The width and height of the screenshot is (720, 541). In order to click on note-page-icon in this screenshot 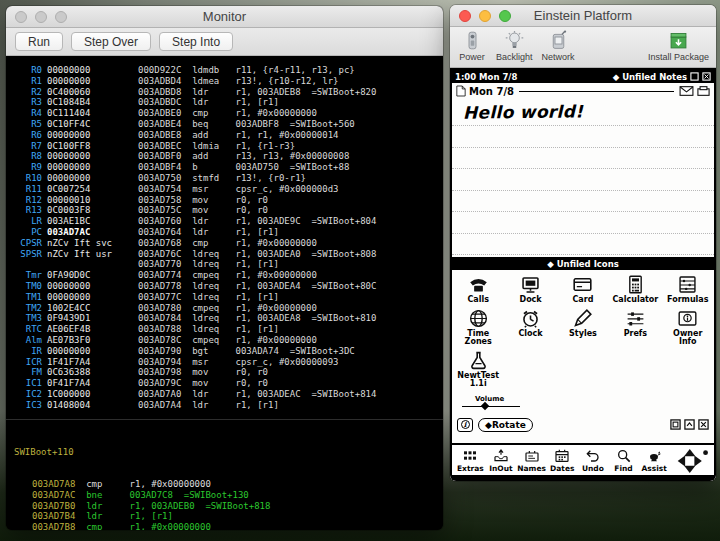, I will do `click(461, 91)`.